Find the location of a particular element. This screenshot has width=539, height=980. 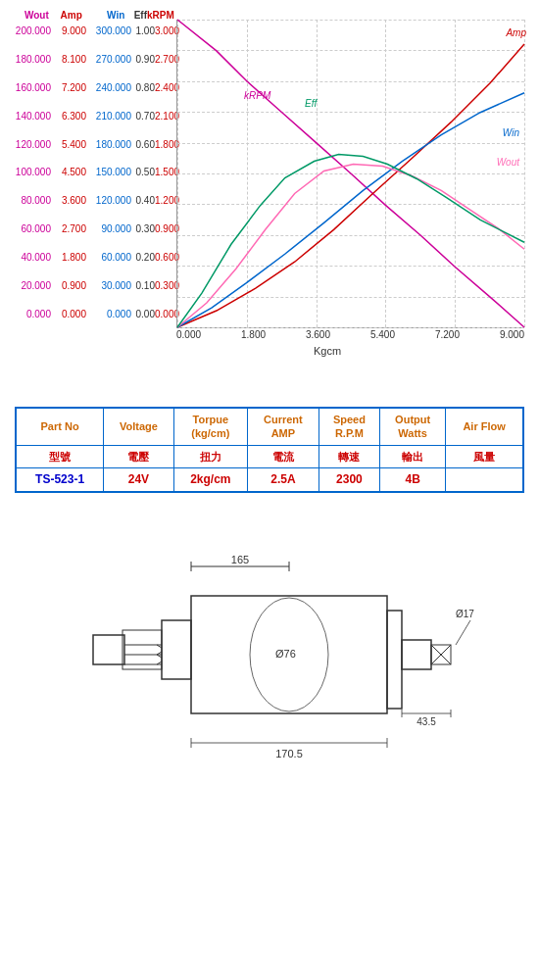

th-current-en: CurrentAMP is located at coordinates (282, 426).